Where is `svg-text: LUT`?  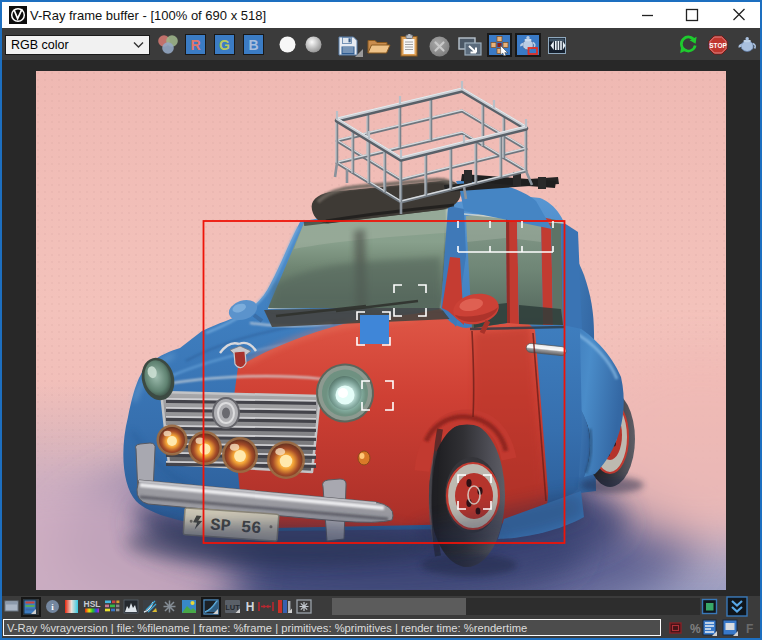 svg-text: LUT is located at coordinates (232, 608).